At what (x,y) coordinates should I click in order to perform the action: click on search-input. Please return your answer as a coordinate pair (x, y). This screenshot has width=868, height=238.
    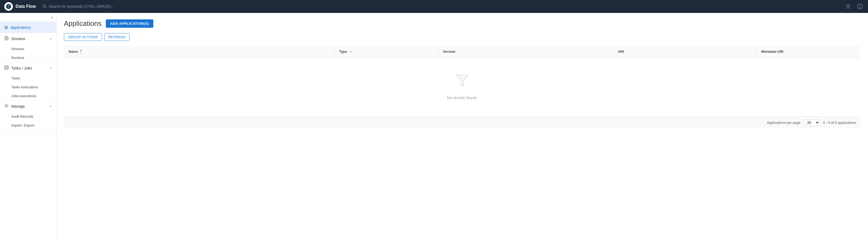
    Looking at the image, I should click on (89, 7).